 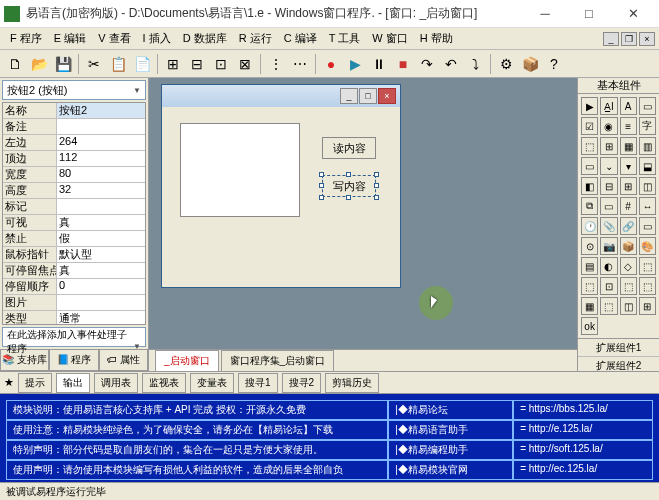 I want to click on tab-program: 📘 程序, so click(x=74, y=360).